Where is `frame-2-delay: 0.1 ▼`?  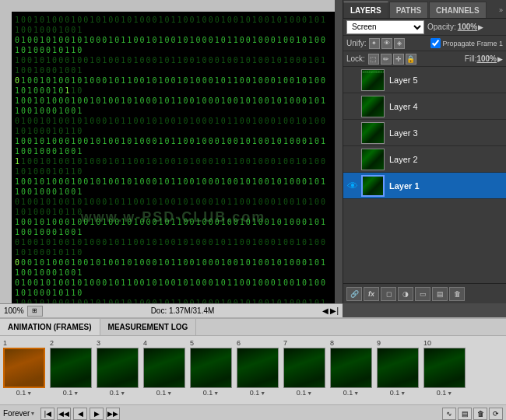
frame-2-delay: 0.1 ▼ is located at coordinates (71, 393).